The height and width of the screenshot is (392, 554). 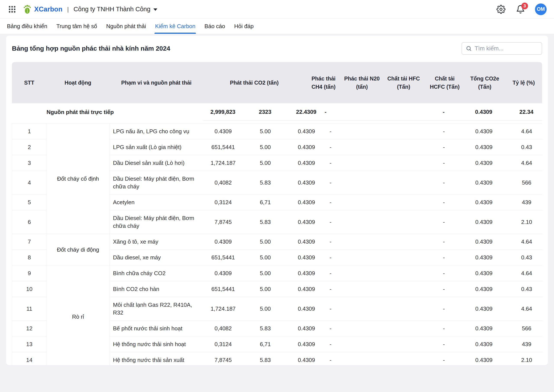 What do you see at coordinates (78, 83) in the screenshot?
I see `column-header-2: Hoạt động` at bounding box center [78, 83].